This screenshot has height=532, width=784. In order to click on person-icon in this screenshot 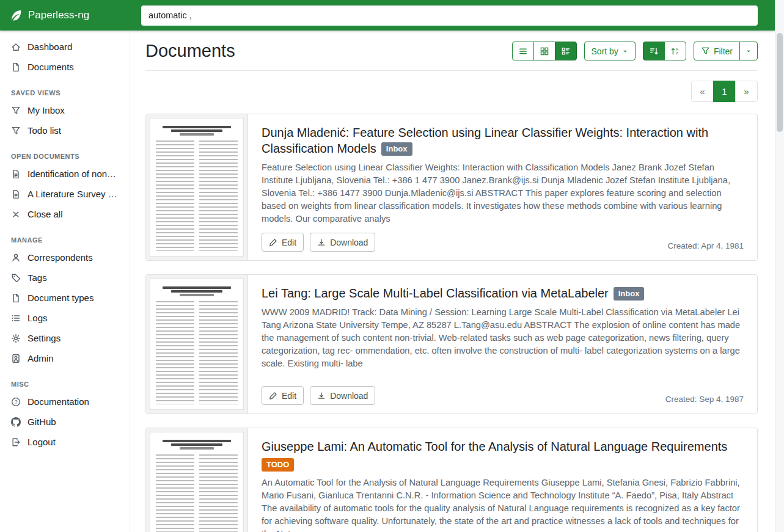, I will do `click(16, 258)`.